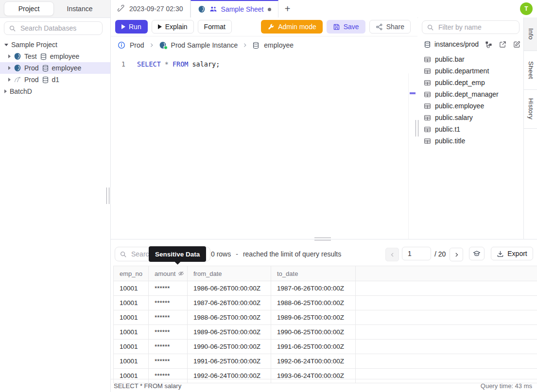 The width and height of the screenshot is (537, 392). Describe the element at coordinates (323, 239) in the screenshot. I see `results-panel-resize-handle` at that location.